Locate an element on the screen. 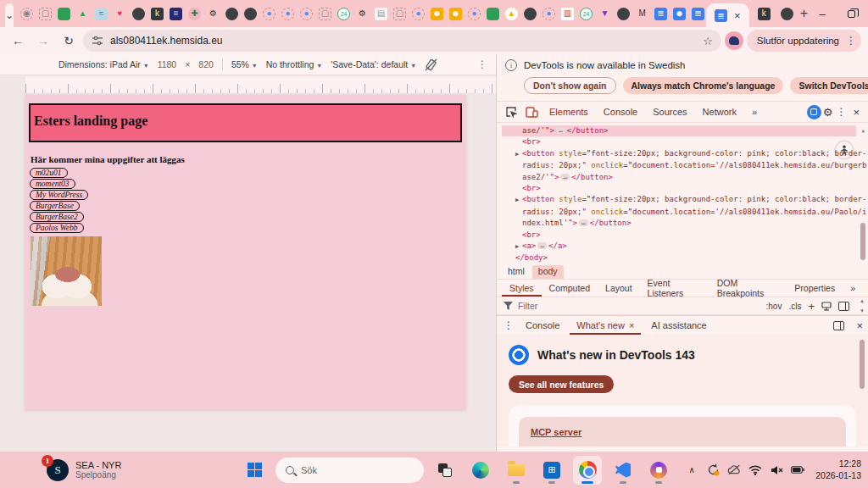 This screenshot has width=868, height=488. reload-button: ↻ is located at coordinates (69, 41).